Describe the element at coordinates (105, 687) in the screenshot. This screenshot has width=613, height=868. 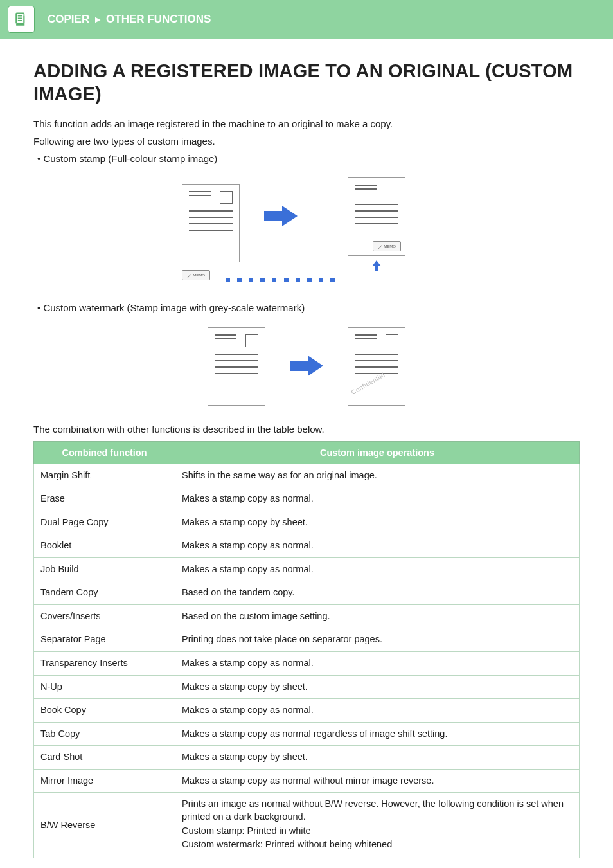
I see `combined-function-cell: N-Up` at that location.